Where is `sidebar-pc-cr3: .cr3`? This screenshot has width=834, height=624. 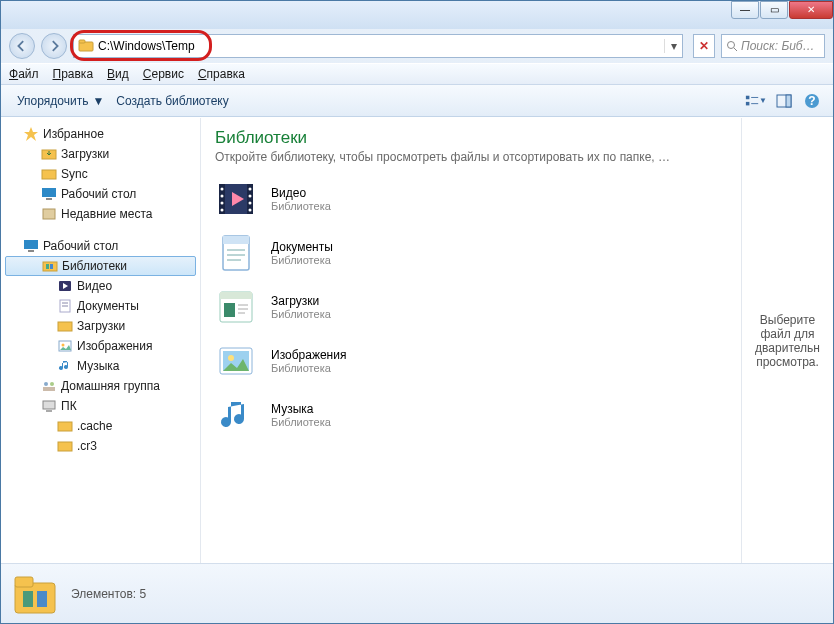 sidebar-pc-cr3: .cr3 is located at coordinates (100, 446).